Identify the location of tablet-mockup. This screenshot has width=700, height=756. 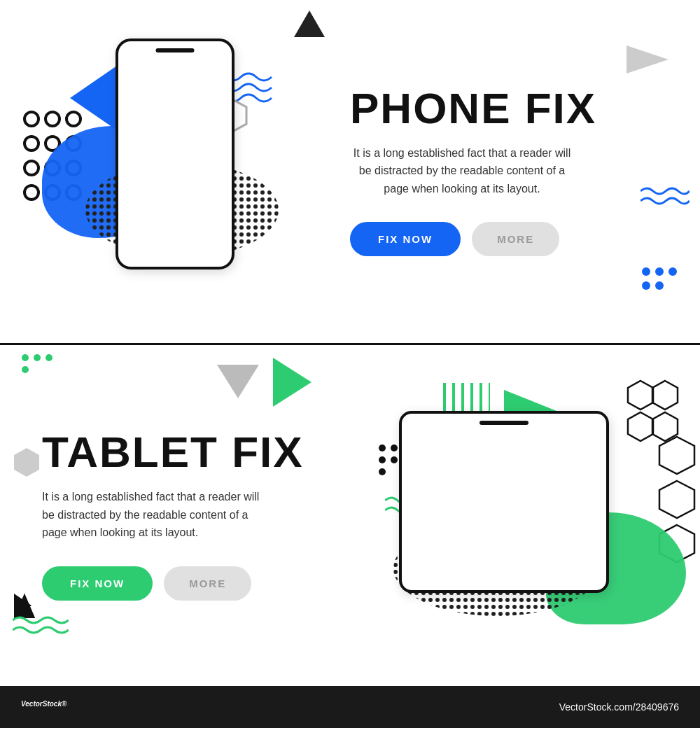
(504, 502).